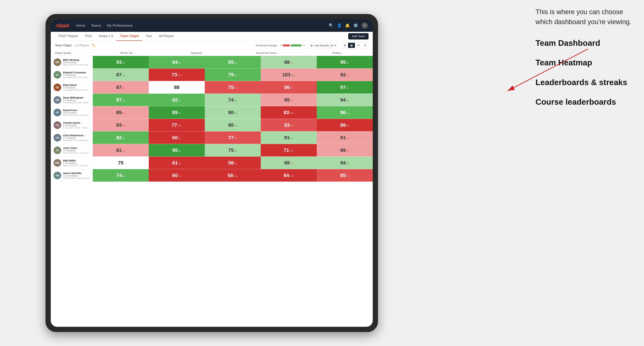 The image size is (644, 346). What do you see at coordinates (348, 88) in the screenshot?
I see `score-change: 5` at bounding box center [348, 88].